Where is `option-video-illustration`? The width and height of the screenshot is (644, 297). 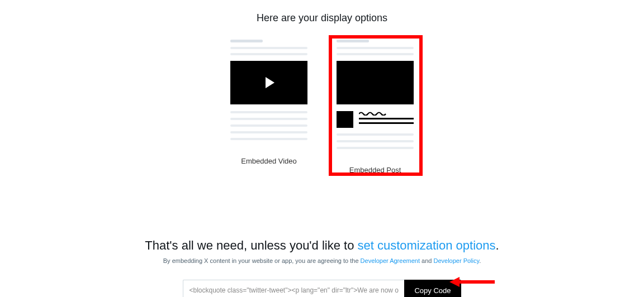 option-video-illustration is located at coordinates (269, 92).